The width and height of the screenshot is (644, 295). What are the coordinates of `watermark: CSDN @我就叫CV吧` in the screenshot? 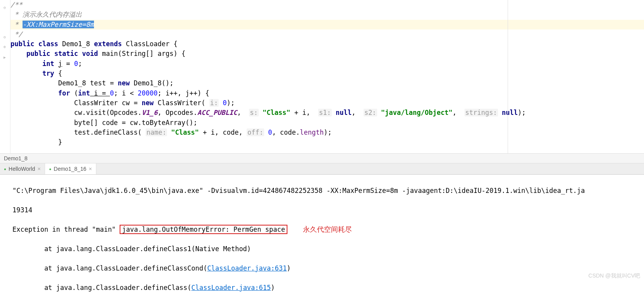 It's located at (614, 276).